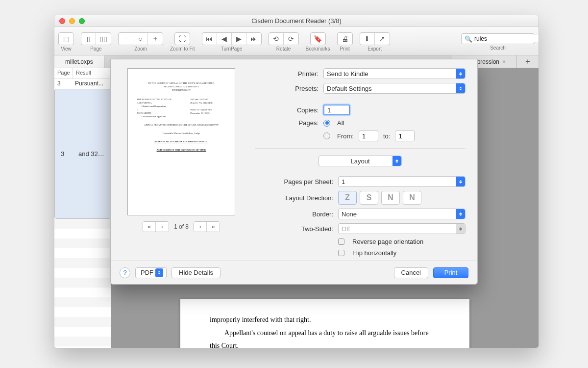  Describe the element at coordinates (498, 39) in the screenshot. I see `search-field: 🔍 ⓧ` at that location.